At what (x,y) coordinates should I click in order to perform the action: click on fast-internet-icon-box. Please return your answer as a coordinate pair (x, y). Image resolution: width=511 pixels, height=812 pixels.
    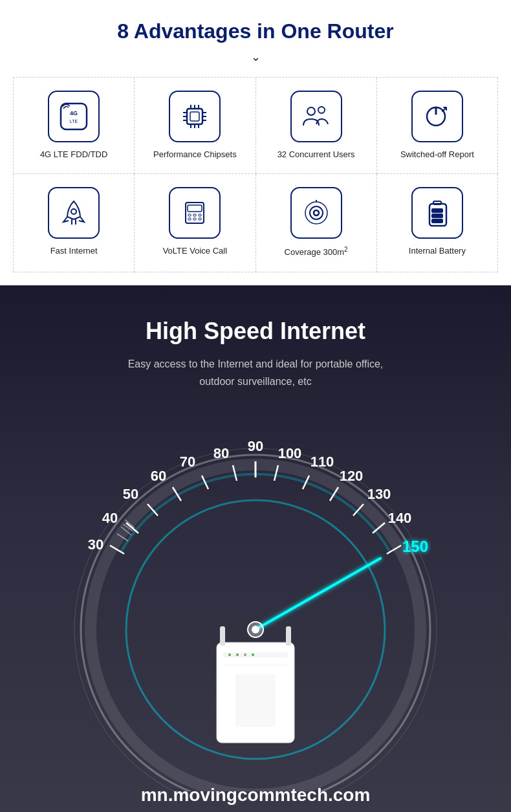
    Looking at the image, I should click on (74, 213).